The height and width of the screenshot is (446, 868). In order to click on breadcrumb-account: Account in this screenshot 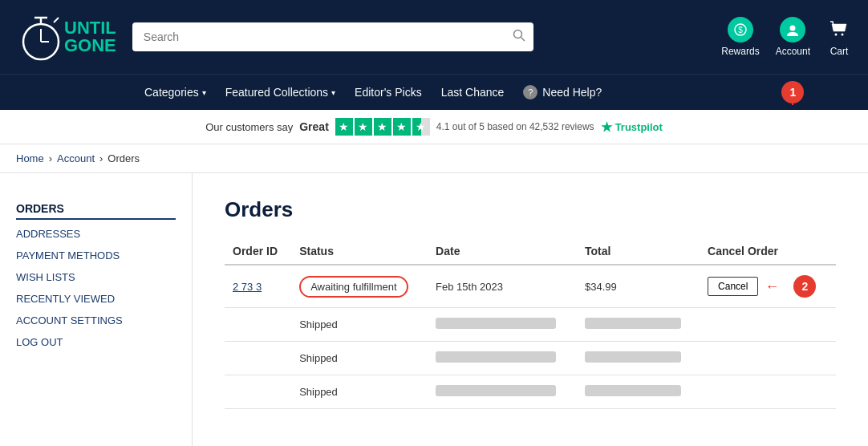, I will do `click(75, 159)`.